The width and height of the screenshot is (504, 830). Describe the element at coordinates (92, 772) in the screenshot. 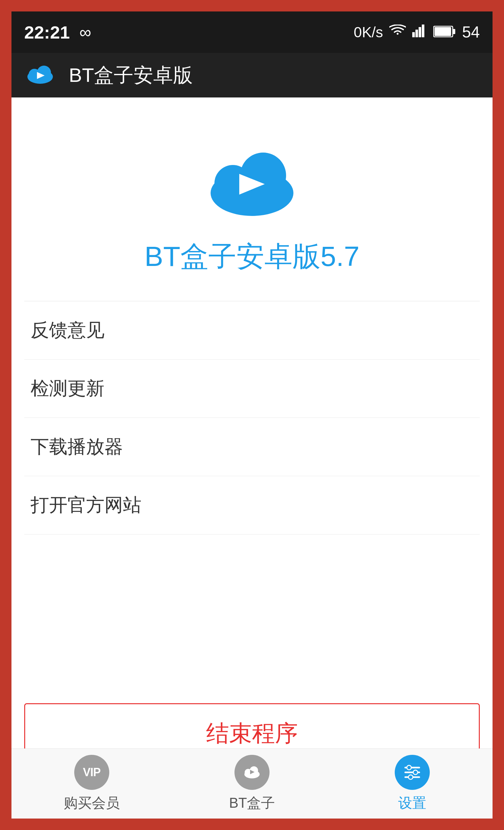

I see `vip-icon-text: VIP` at that location.